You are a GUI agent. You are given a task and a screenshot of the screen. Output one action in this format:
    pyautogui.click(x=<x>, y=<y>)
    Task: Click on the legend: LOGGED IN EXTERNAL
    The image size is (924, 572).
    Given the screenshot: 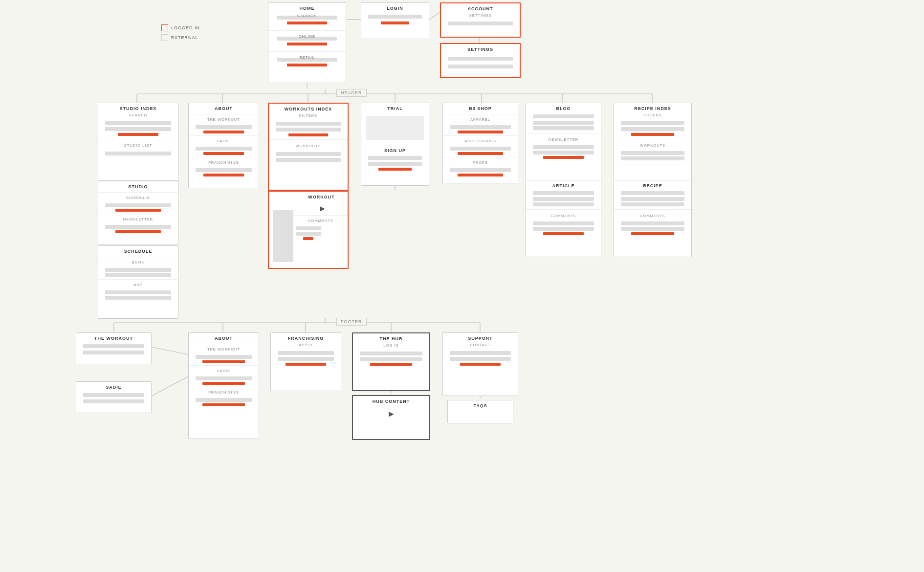 What is the action you would take?
    pyautogui.click(x=181, y=34)
    